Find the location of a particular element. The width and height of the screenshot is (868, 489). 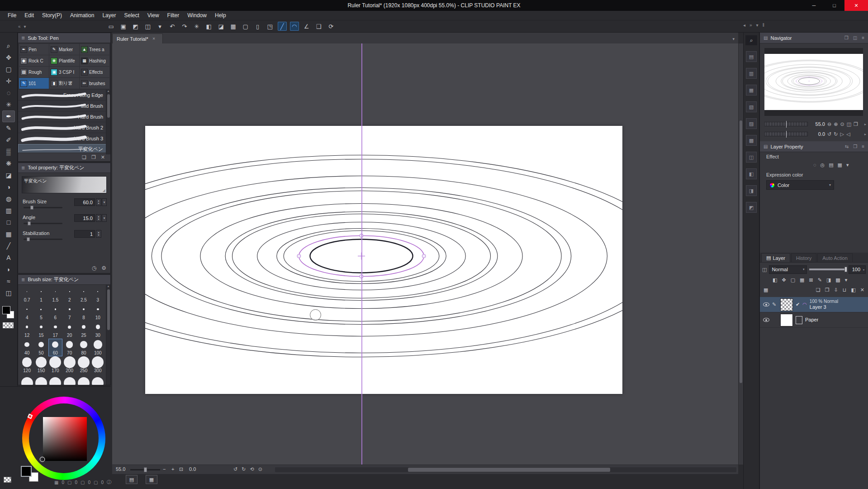

new-layer-icon: ❏ is located at coordinates (818, 290).